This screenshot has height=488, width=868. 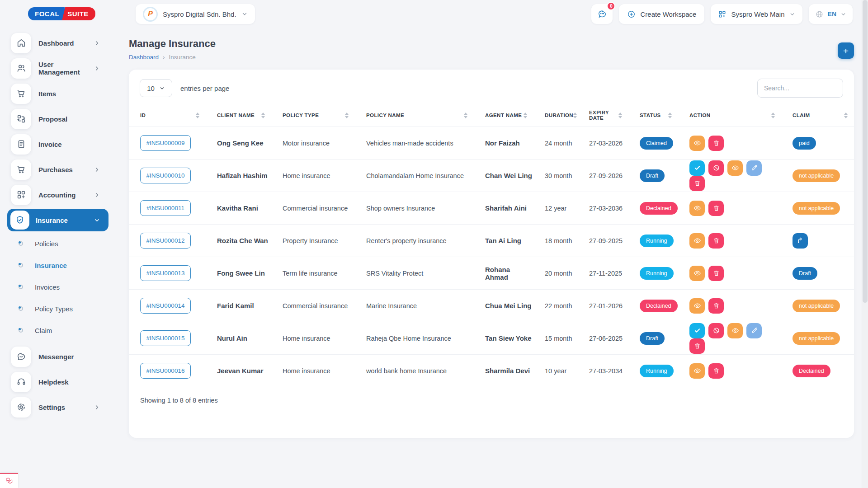 I want to click on language-selector: EN, so click(x=831, y=14).